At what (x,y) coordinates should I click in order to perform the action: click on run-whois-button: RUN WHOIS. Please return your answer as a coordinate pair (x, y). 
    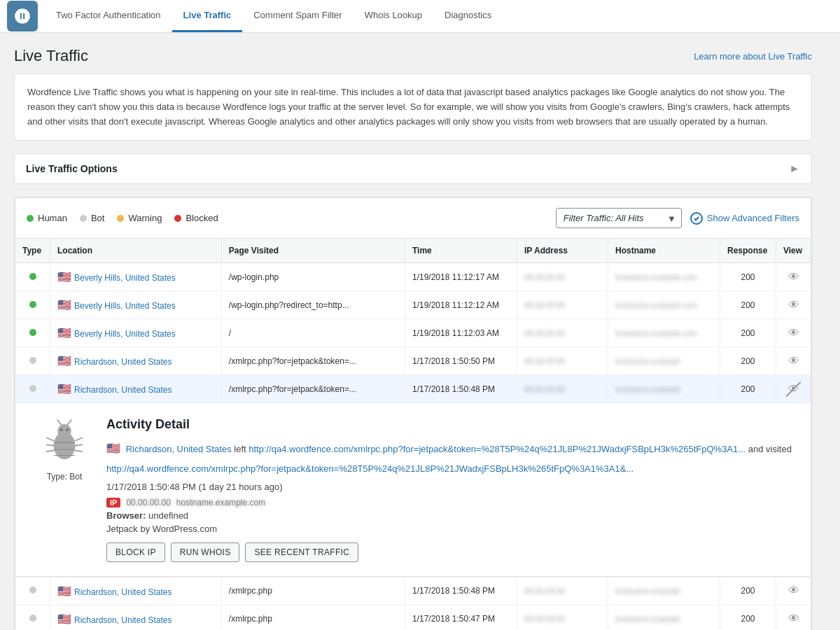
    Looking at the image, I should click on (206, 552).